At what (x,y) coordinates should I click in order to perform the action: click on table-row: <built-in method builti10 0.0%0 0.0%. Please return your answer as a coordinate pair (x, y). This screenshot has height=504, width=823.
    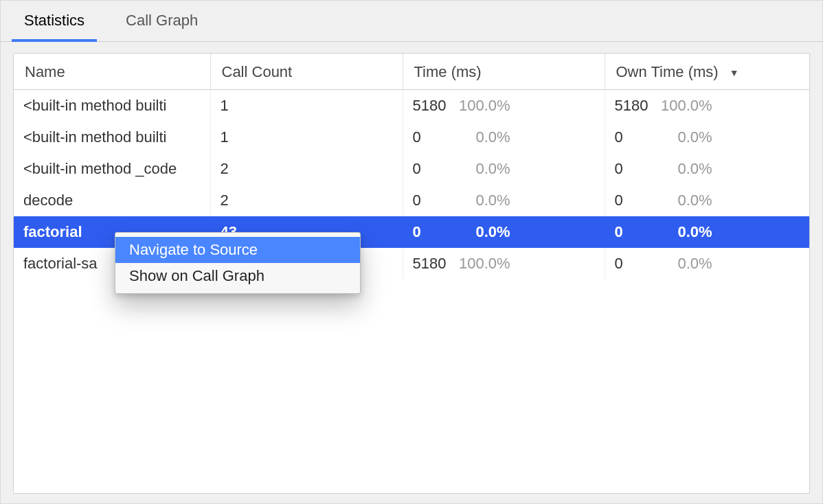
    Looking at the image, I should click on (412, 137).